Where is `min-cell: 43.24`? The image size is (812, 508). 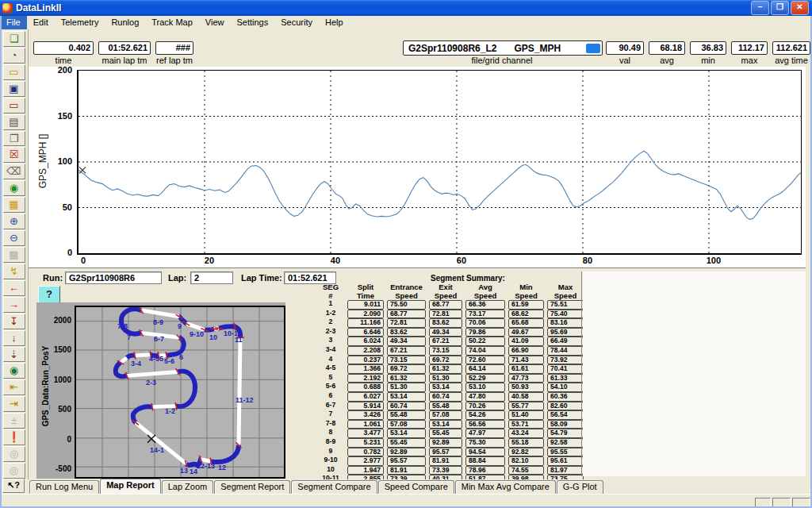
min-cell: 43.24 is located at coordinates (527, 433).